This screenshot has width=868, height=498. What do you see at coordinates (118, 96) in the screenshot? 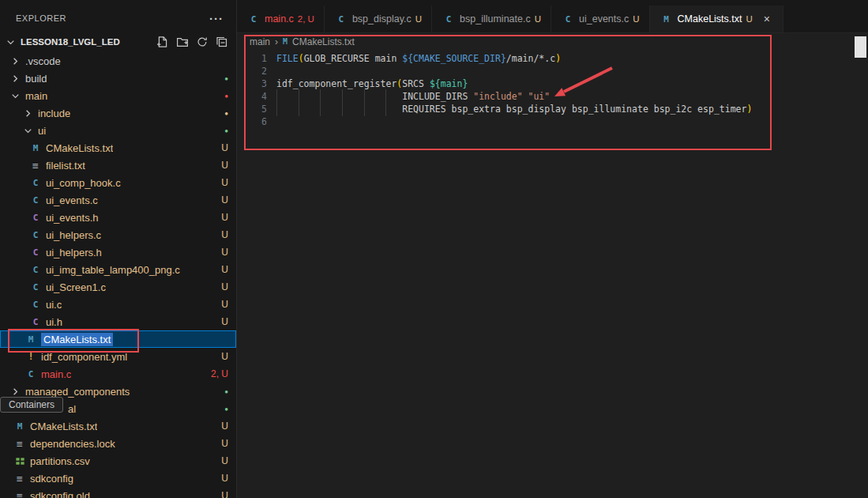
I see `tree-folder-main: main●` at bounding box center [118, 96].